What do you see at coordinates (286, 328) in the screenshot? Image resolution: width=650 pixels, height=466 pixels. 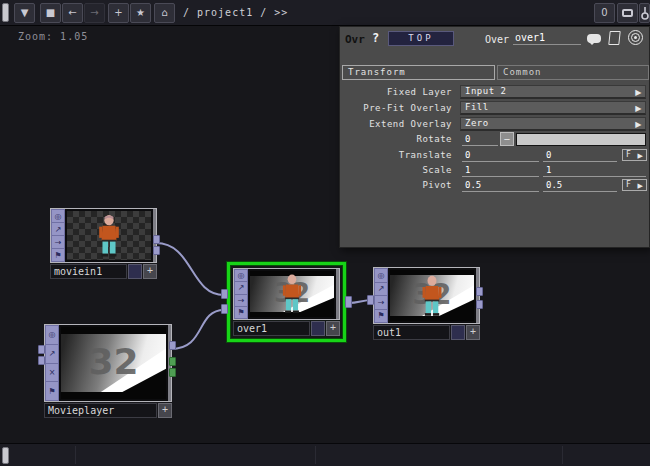 I see `node-namebar: over1 +` at bounding box center [286, 328].